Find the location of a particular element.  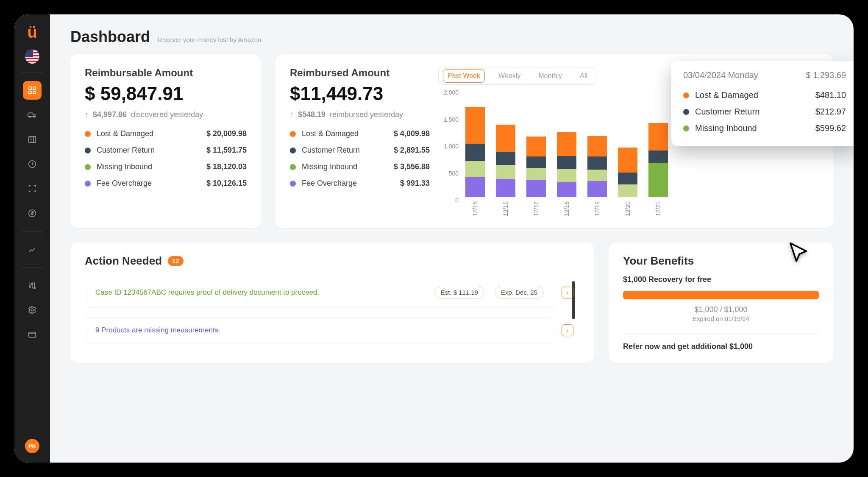

columns-icon is located at coordinates (32, 139).